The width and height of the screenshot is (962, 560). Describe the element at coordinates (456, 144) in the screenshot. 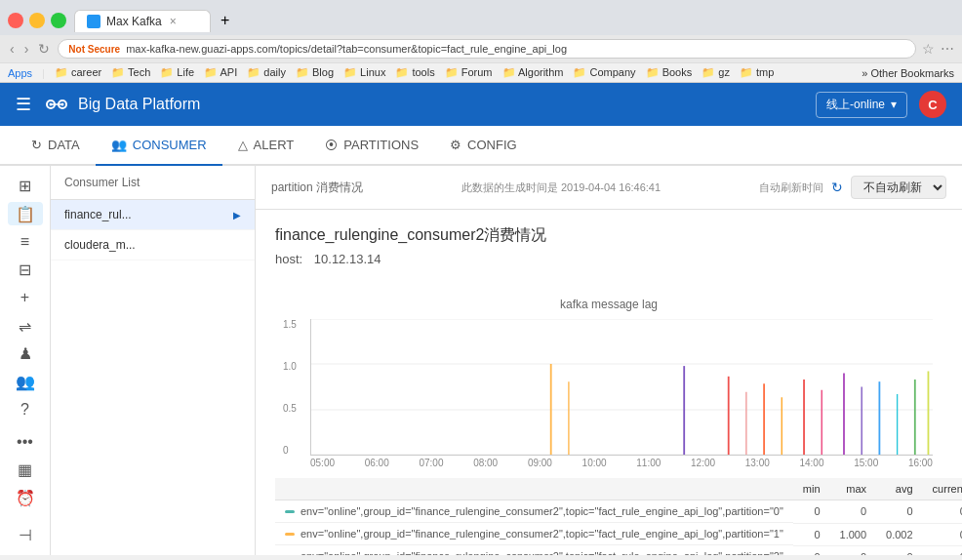

I see `config-gear-icon: ⚙` at that location.